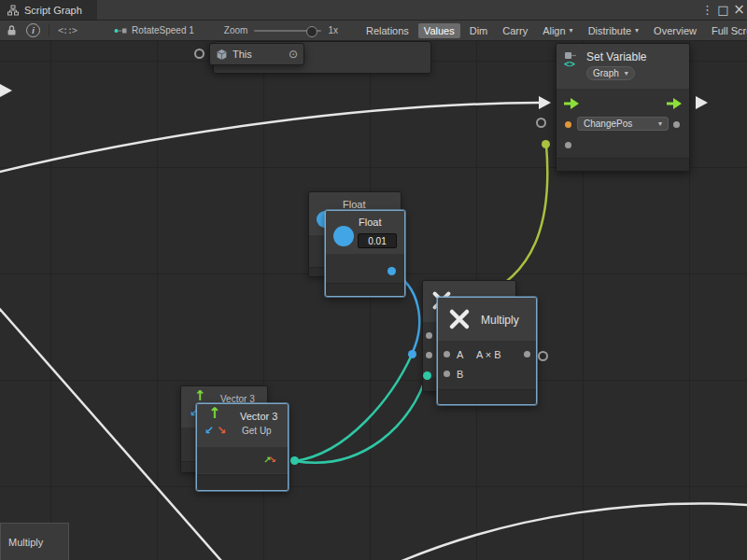  I want to click on frame-selection-icon: <::>, so click(67, 30).